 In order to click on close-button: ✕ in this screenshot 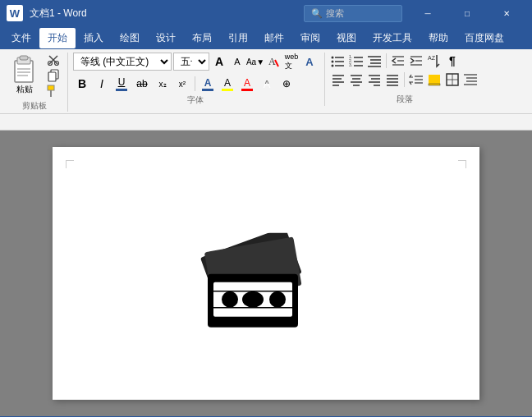, I will do `click(507, 13)`.